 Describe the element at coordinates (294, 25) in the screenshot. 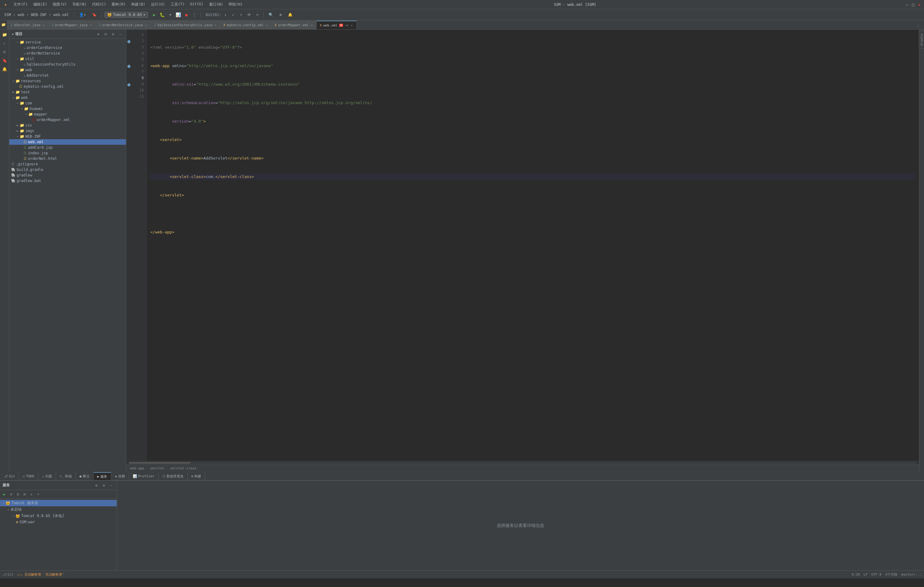

I see `tab-ordermapper-xml: X orderMapper.xml ✕` at that location.